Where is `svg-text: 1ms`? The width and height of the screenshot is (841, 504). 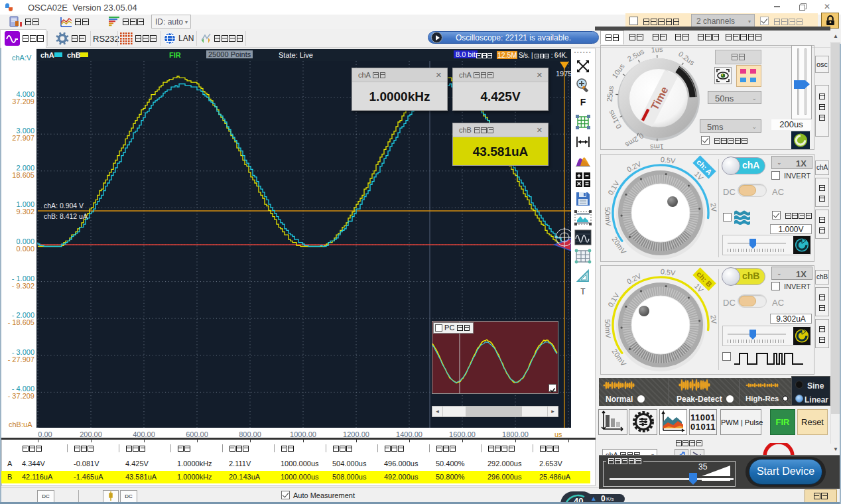
svg-text: 1ms is located at coordinates (657, 147).